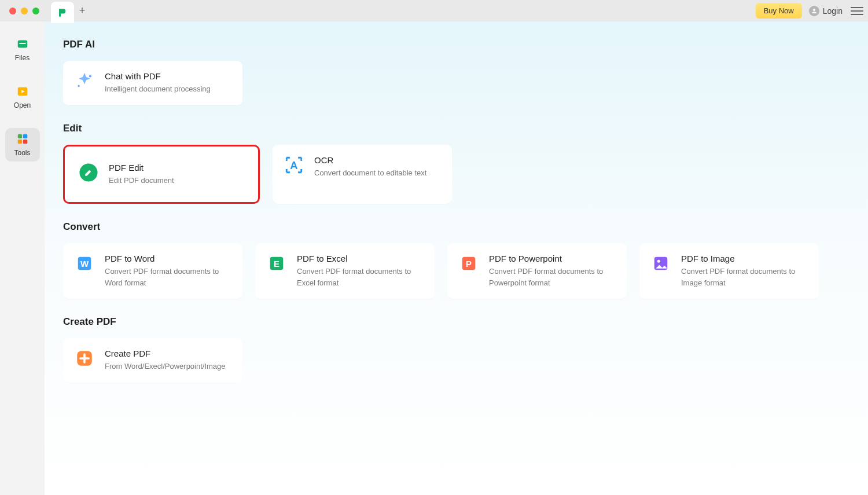  I want to click on card-title: Create PDF, so click(165, 353).